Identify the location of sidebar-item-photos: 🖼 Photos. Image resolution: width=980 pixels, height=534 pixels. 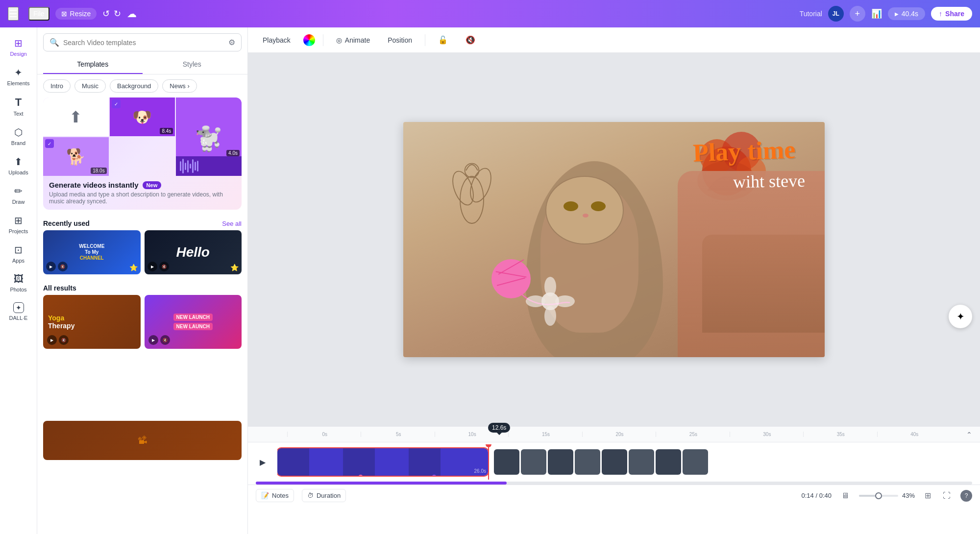
(19, 283).